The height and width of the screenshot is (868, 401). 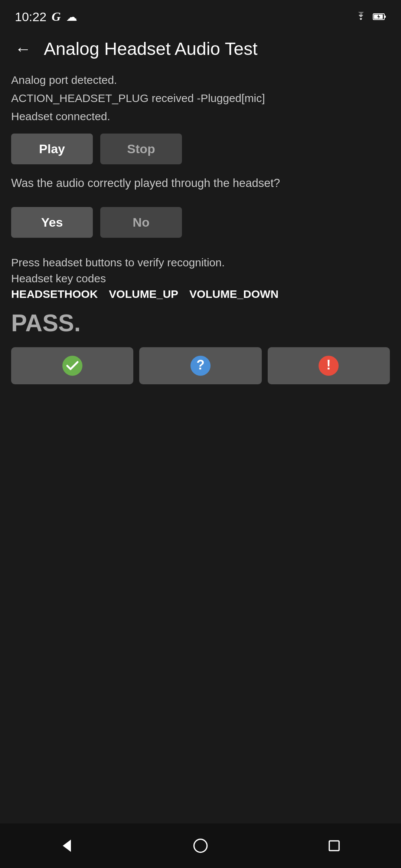 What do you see at coordinates (30, 17) in the screenshot?
I see `status-time: 10:22` at bounding box center [30, 17].